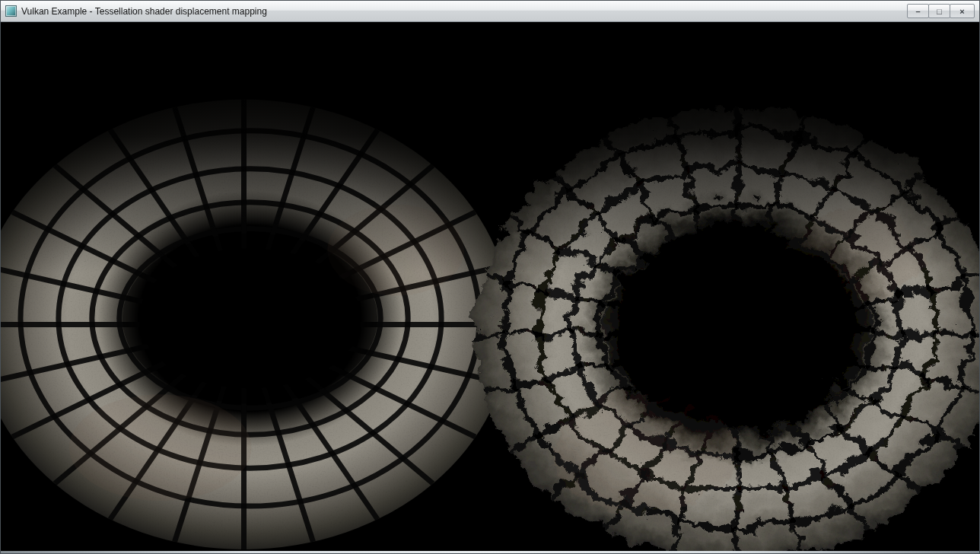 The image size is (980, 554). What do you see at coordinates (942, 11) in the screenshot?
I see `window-controls: – □ ×` at bounding box center [942, 11].